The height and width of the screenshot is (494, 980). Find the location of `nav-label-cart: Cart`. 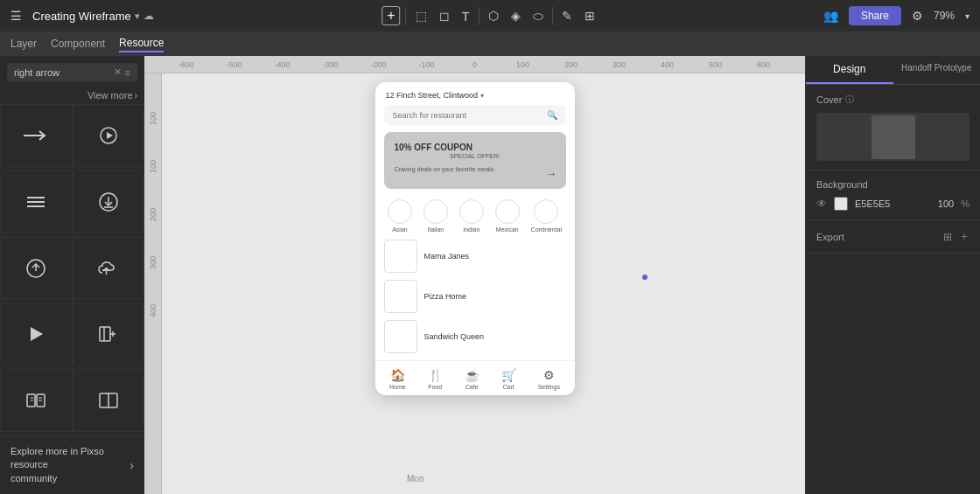

nav-label-cart: Cart is located at coordinates (509, 386).